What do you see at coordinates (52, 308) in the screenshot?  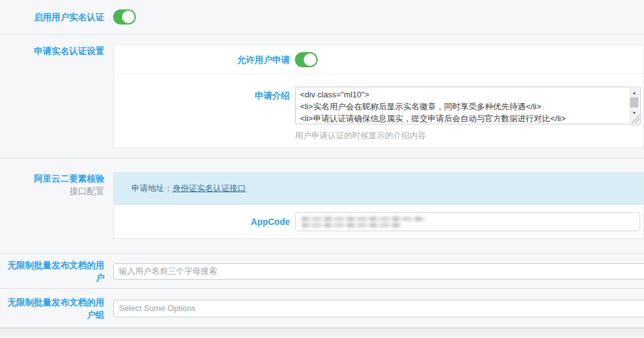 I see `unlimited-groups-label: 无限制批量发布文档的用户组` at bounding box center [52, 308].